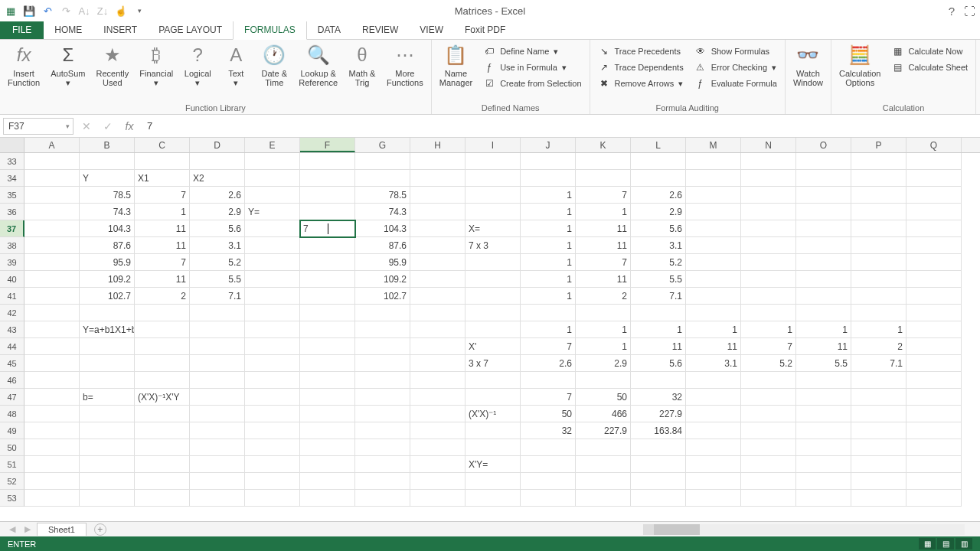  What do you see at coordinates (121, 11) in the screenshot?
I see `touch-icon: ☝` at bounding box center [121, 11].